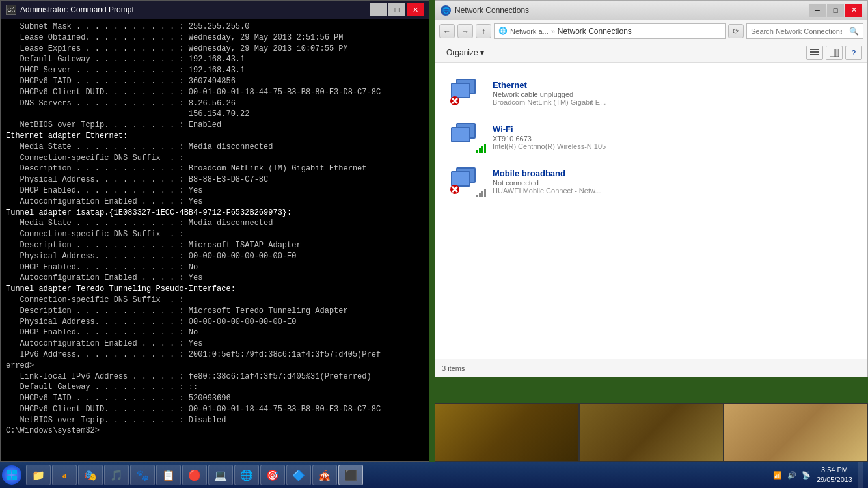 This screenshot has height=488, width=868. What do you see at coordinates (415, 10) in the screenshot?
I see `cmd-close-button: ✕` at bounding box center [415, 10].